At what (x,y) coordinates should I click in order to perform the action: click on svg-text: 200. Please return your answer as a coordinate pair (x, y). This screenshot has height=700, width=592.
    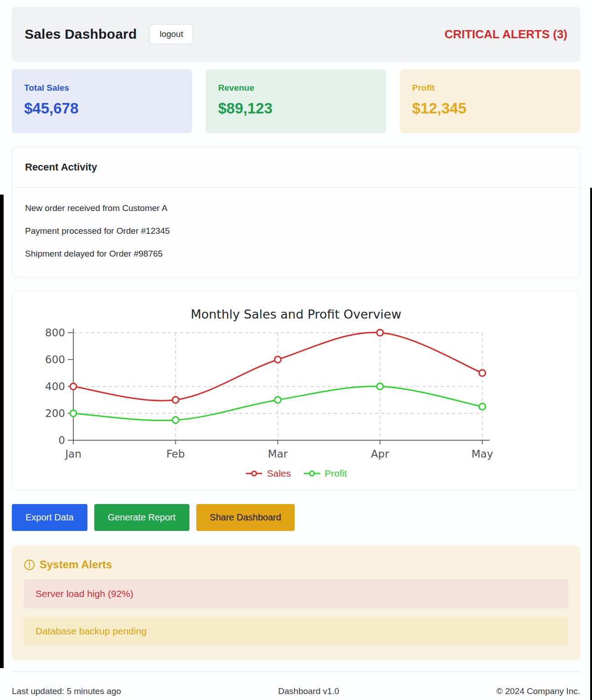
    Looking at the image, I should click on (55, 413).